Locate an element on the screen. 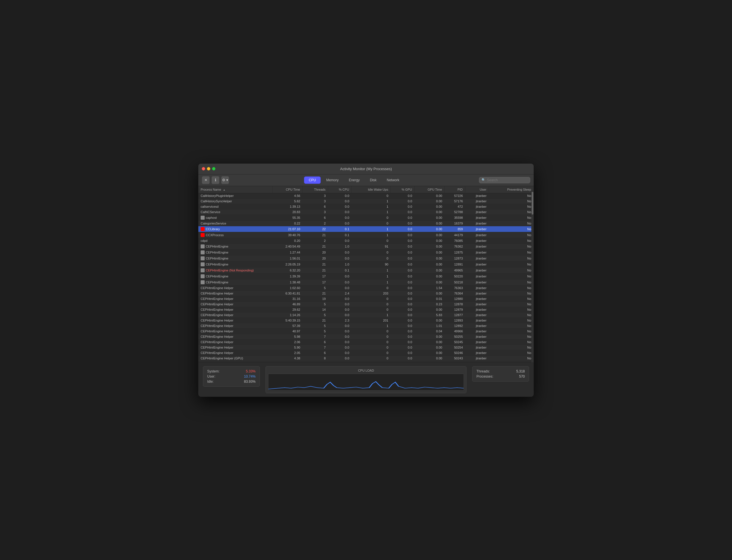 This screenshot has width=732, height=560. col-pct-cpu: % CPU is located at coordinates (340, 190).